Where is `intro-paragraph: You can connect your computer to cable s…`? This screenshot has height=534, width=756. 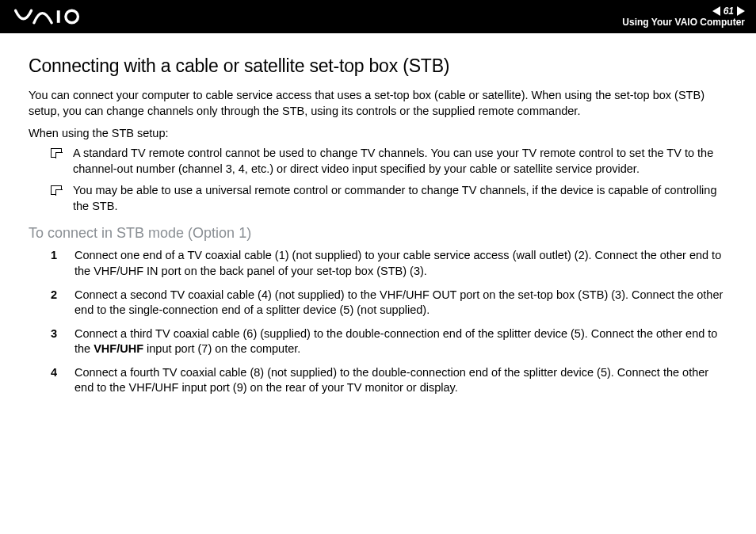
intro-paragraph: You can connect your computer to cable s… is located at coordinates (378, 103).